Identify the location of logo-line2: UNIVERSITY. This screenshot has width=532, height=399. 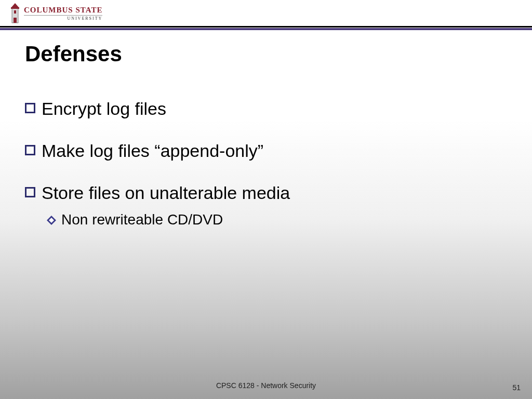
(63, 18).